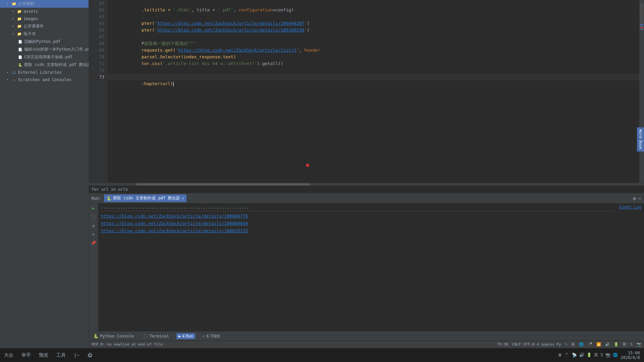 The image size is (644, 362). I want to click on sidebar-item-python-intro: 📄 编程小白的第一本Python入门书.pdf, so click(44, 50).